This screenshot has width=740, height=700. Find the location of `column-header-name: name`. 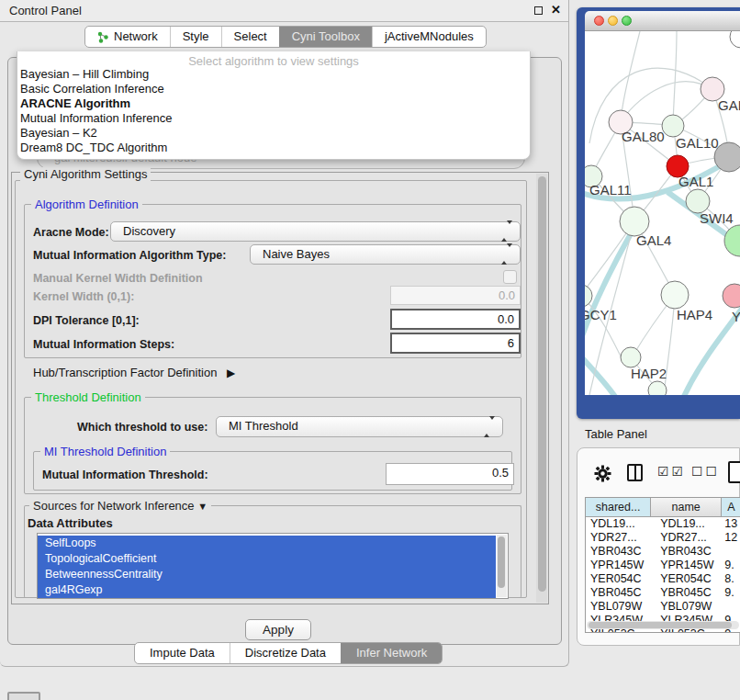

column-header-name: name is located at coordinates (687, 507).